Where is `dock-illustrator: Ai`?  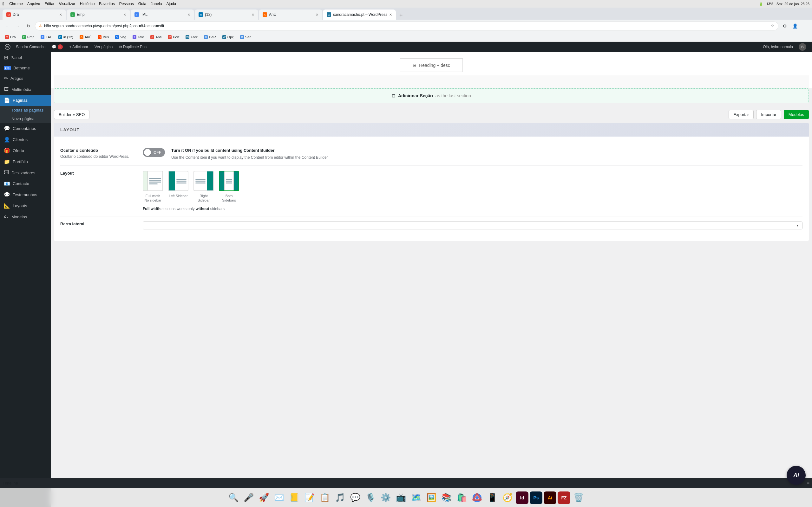
dock-illustrator: Ai is located at coordinates (550, 498).